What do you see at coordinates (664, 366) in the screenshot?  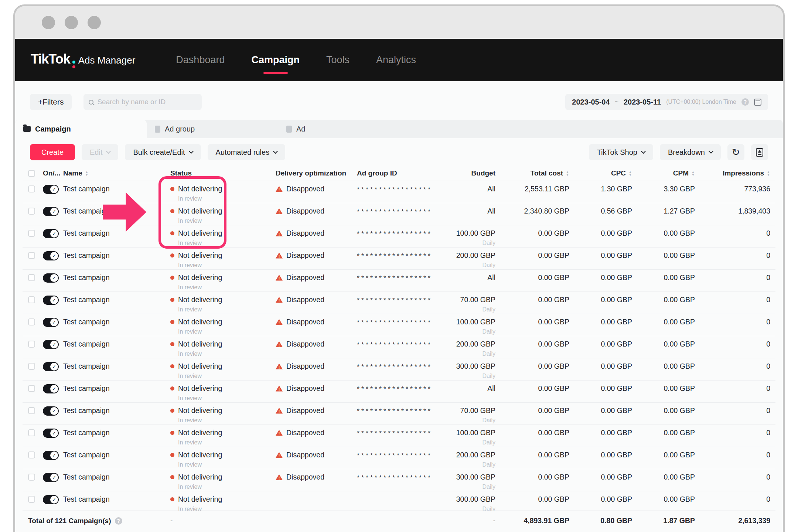 I see `cpm-value: 0.00 GBP` at bounding box center [664, 366].